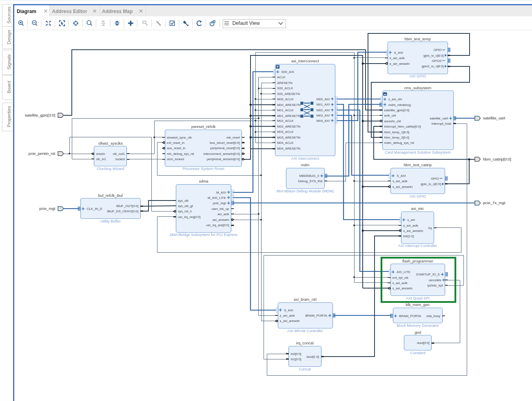 The height and width of the screenshot is (401, 532). I want to click on svg-text: clk_out1, so click(119, 154).